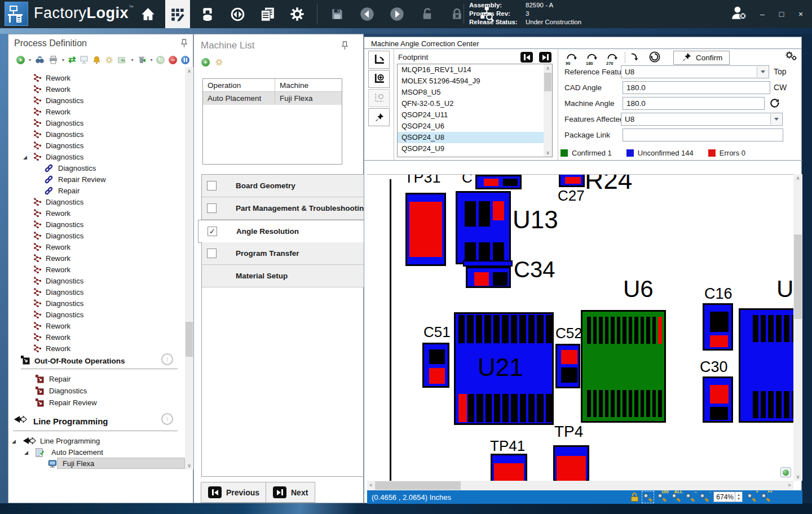 This screenshot has width=812, height=514. Describe the element at coordinates (308, 85) in the screenshot. I see `column-machine: Machine` at that location.